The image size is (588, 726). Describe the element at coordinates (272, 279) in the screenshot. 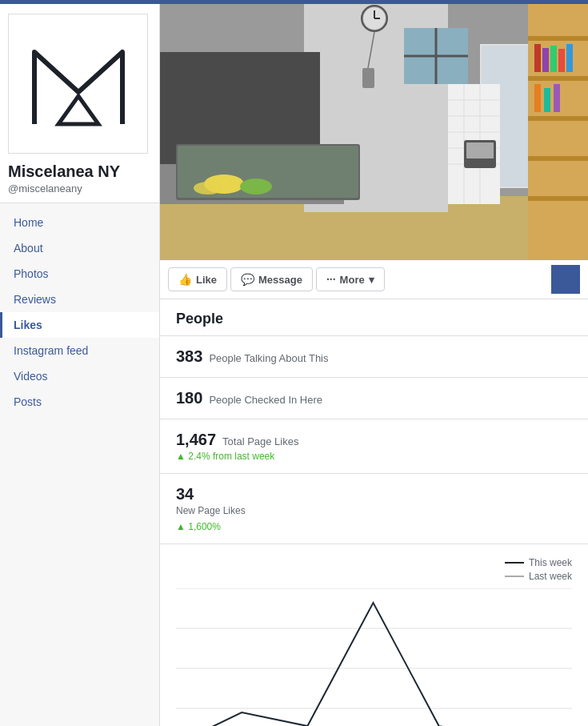

I see `message-button: 💬 Message` at that location.